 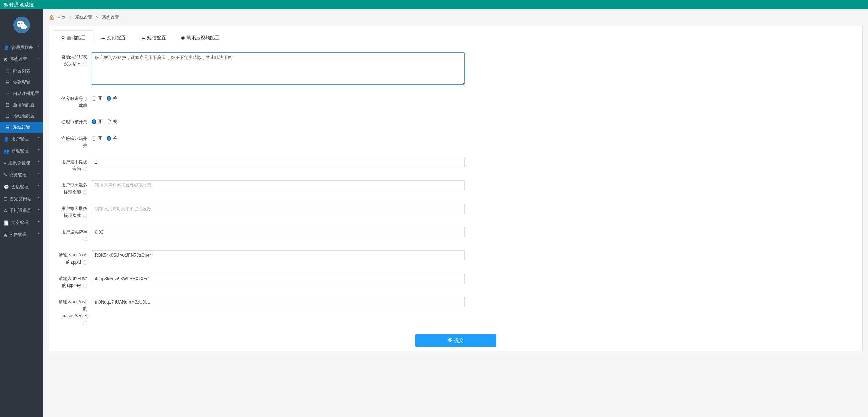 What do you see at coordinates (22, 175) in the screenshot?
I see `sidebar-item-5: ✎财务管理˅` at bounding box center [22, 175].